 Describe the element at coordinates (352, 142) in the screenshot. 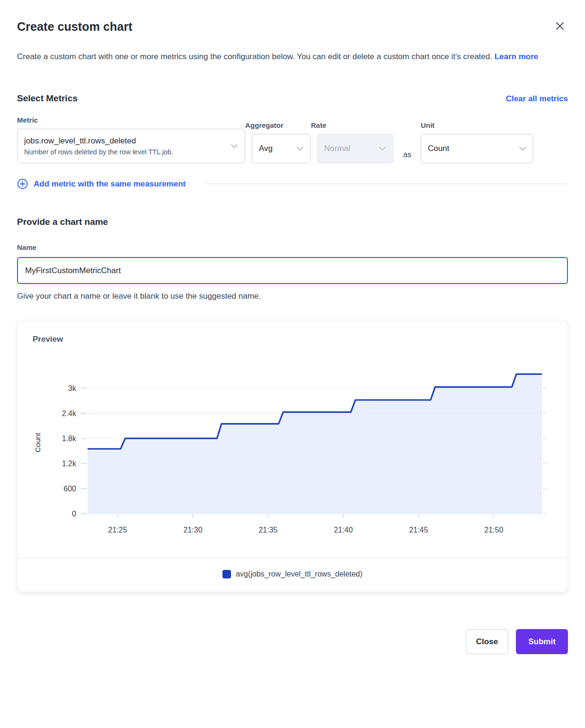

I see `rate-field: Rate Normal` at that location.